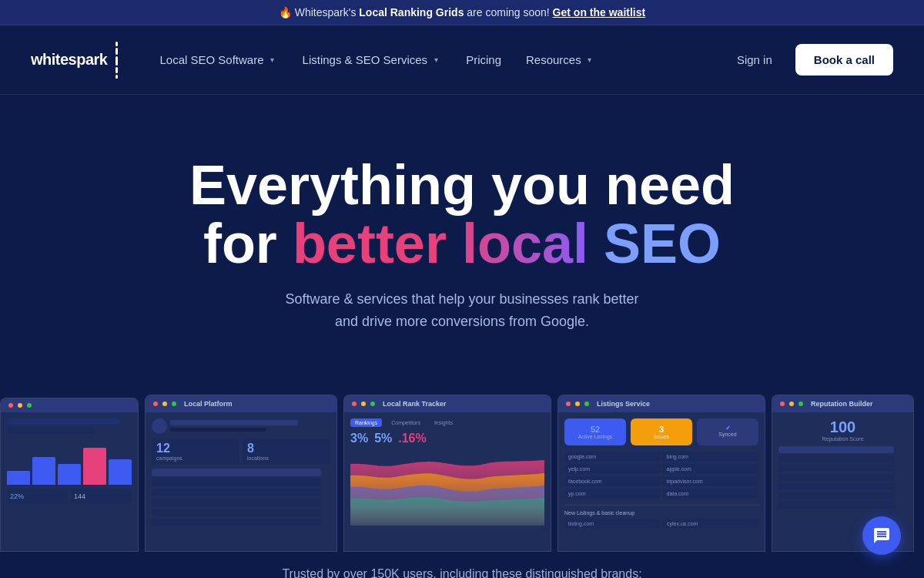 The image size is (924, 578). Describe the element at coordinates (842, 404) in the screenshot. I see `ss-header-4: Reputation Builder` at that location.